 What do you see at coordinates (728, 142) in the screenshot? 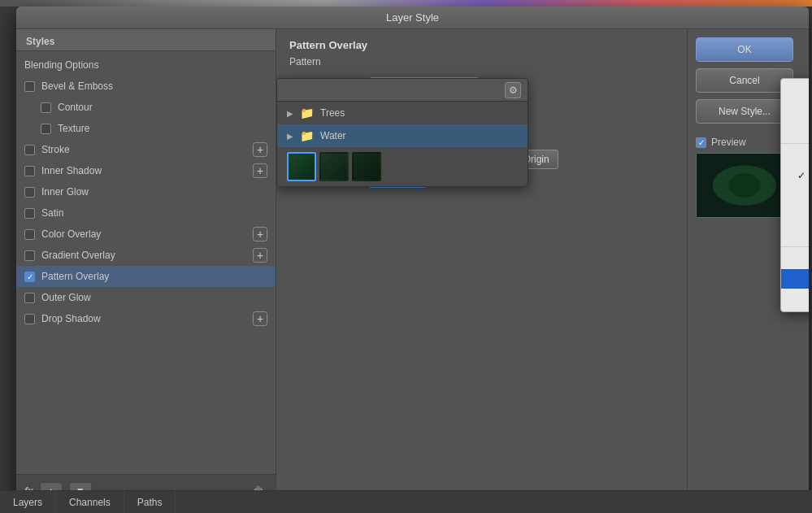
I see `preview-label-text: Preview` at bounding box center [728, 142].